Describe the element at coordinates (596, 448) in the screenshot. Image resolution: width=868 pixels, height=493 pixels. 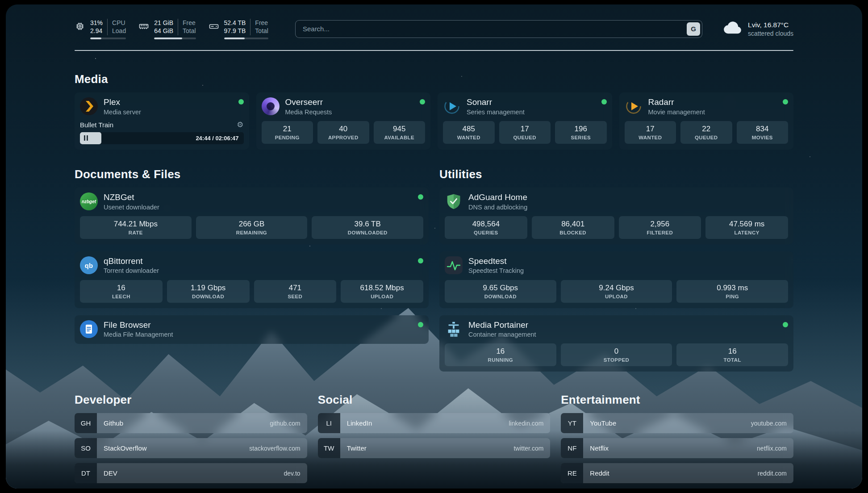
I see `bookmark-name: Netflix` at that location.